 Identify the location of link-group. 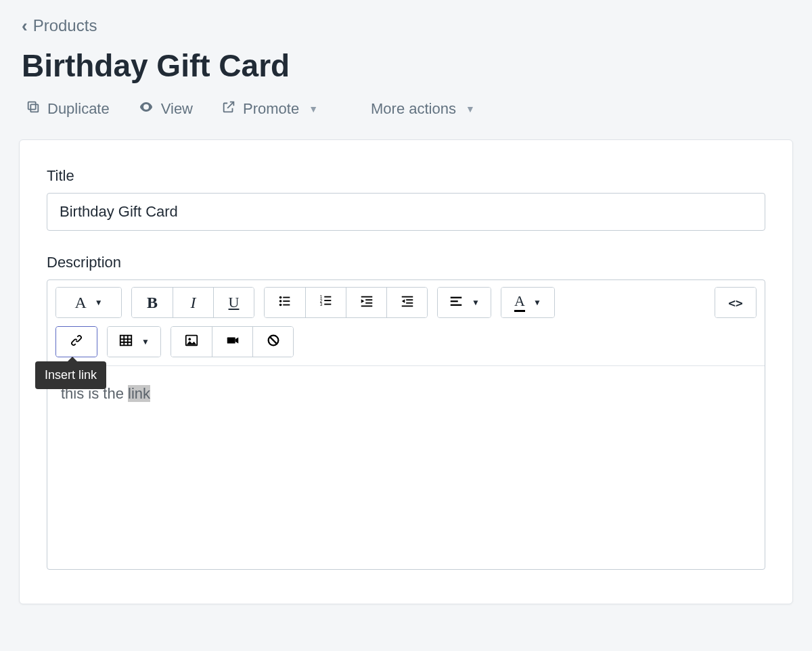
(76, 342).